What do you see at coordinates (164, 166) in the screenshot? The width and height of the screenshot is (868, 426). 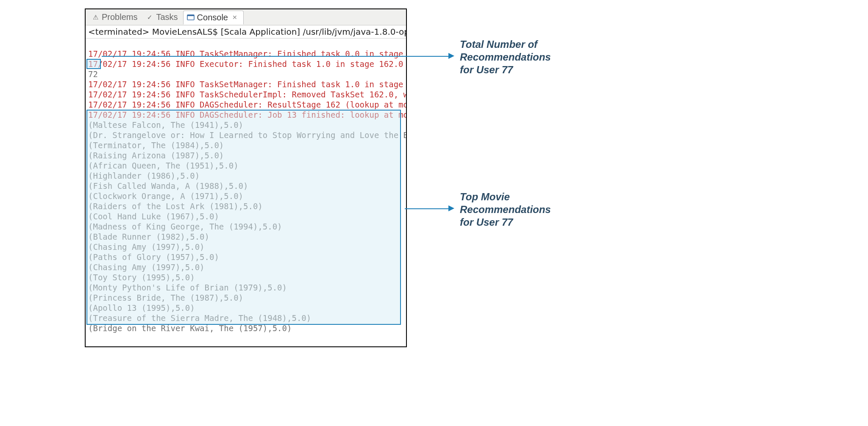 I see `recommendation-line: (African Queen, The (1951),5.0)` at bounding box center [164, 166].